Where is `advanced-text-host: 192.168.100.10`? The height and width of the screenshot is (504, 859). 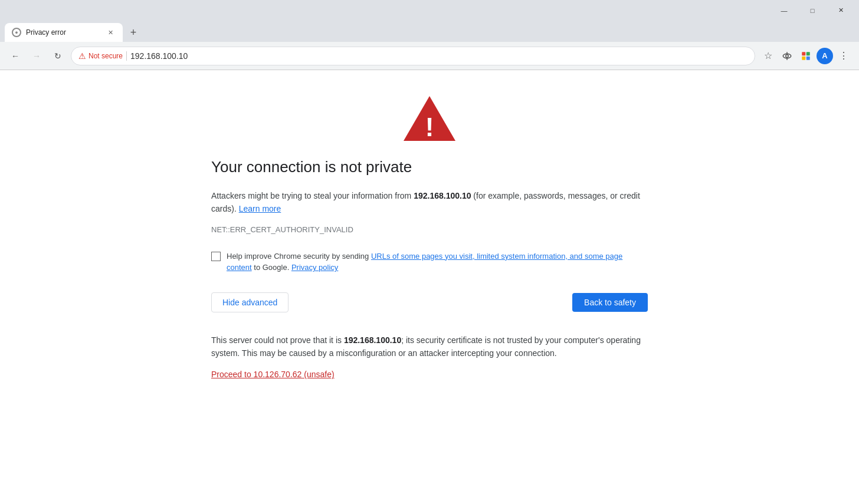 advanced-text-host: 192.168.100.10 is located at coordinates (373, 340).